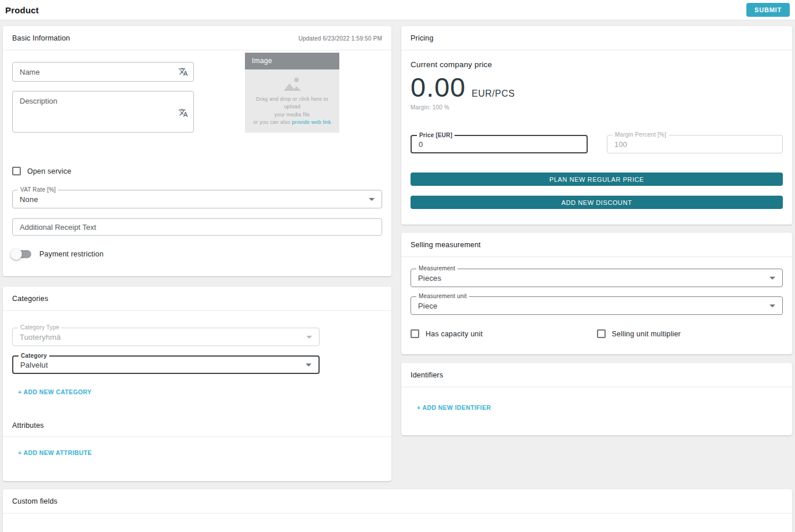 The image size is (795, 532). I want to click on page-title: Product, so click(22, 10).